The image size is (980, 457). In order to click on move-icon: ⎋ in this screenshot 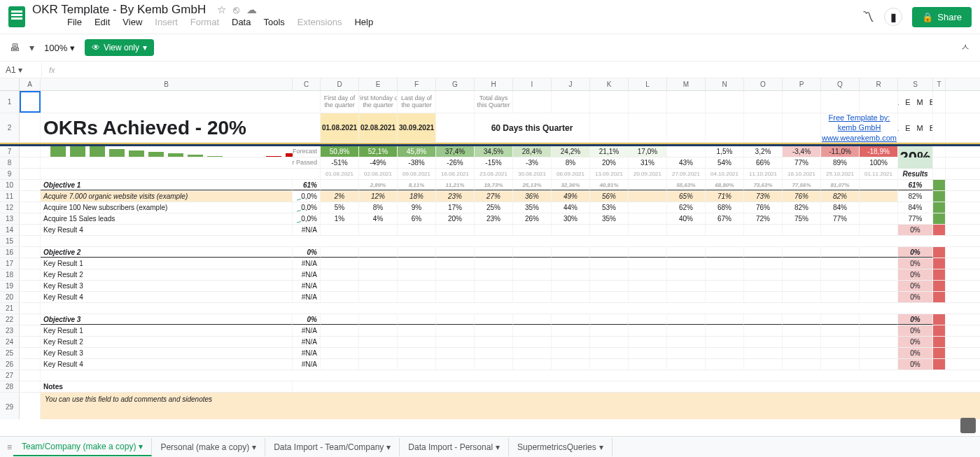, I will do `click(237, 10)`.